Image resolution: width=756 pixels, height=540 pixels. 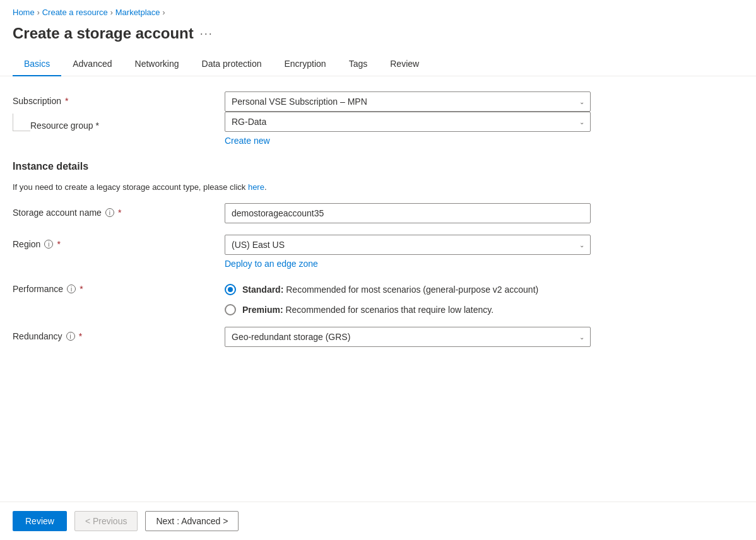 What do you see at coordinates (408, 252) in the screenshot?
I see `region-input-col: (US) East US ⌄ Deploy to an edge zone` at bounding box center [408, 252].